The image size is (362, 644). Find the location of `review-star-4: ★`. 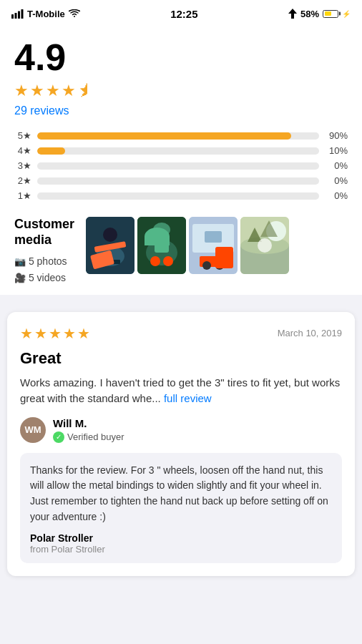

review-star-4: ★ is located at coordinates (69, 333).